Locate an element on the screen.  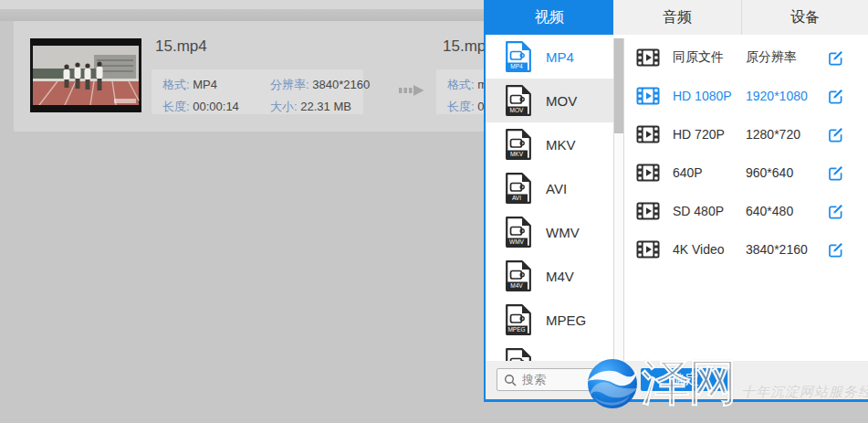
svg-text: MOV is located at coordinates (517, 110).